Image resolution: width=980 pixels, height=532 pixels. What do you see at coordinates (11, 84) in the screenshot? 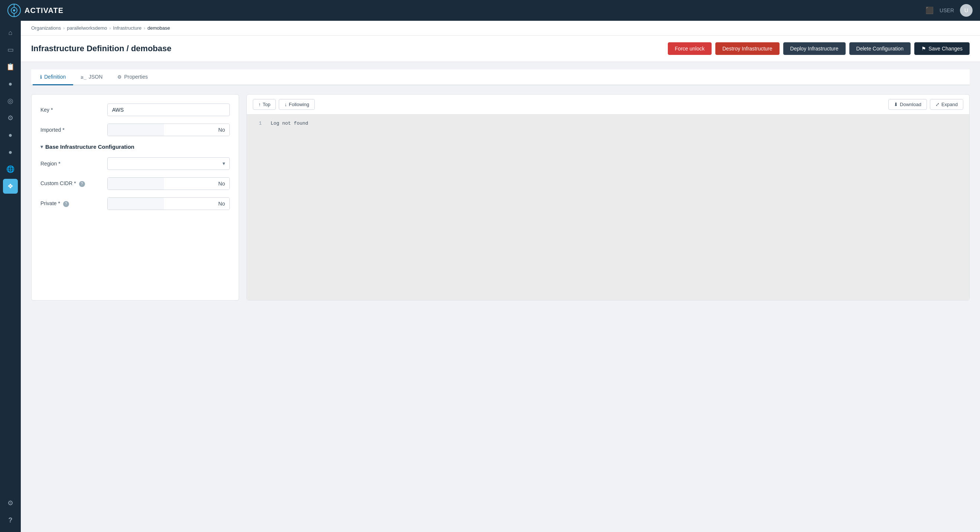
I see `sidebar-item-dot1: ●` at bounding box center [11, 84].